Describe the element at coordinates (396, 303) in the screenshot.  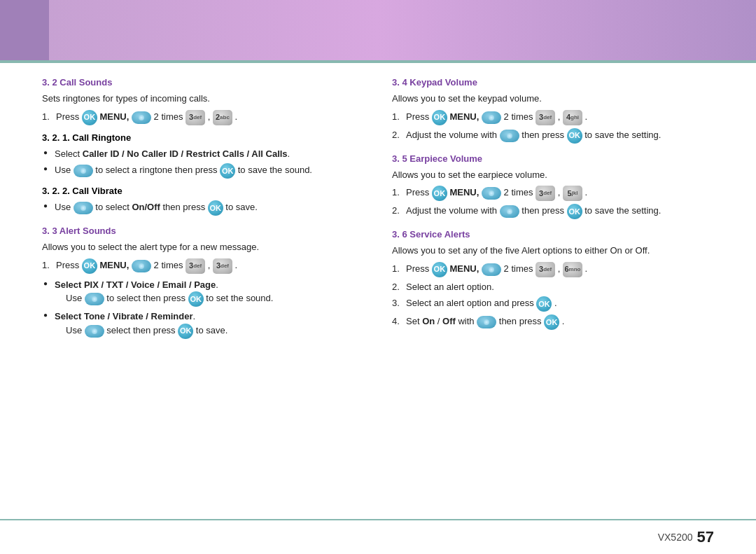
I see `step-num: 3.` at that location.